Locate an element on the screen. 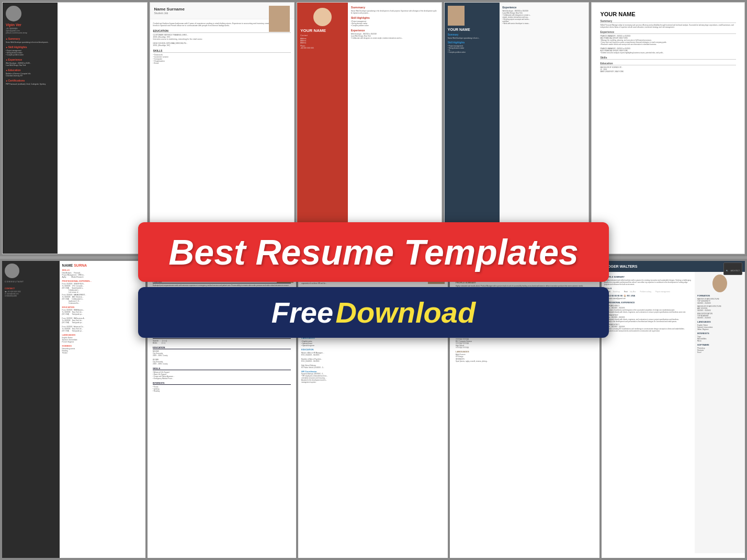 The height and width of the screenshot is (560, 747). resume-b5-skills-header: SKILLS is located at coordinates (648, 289).